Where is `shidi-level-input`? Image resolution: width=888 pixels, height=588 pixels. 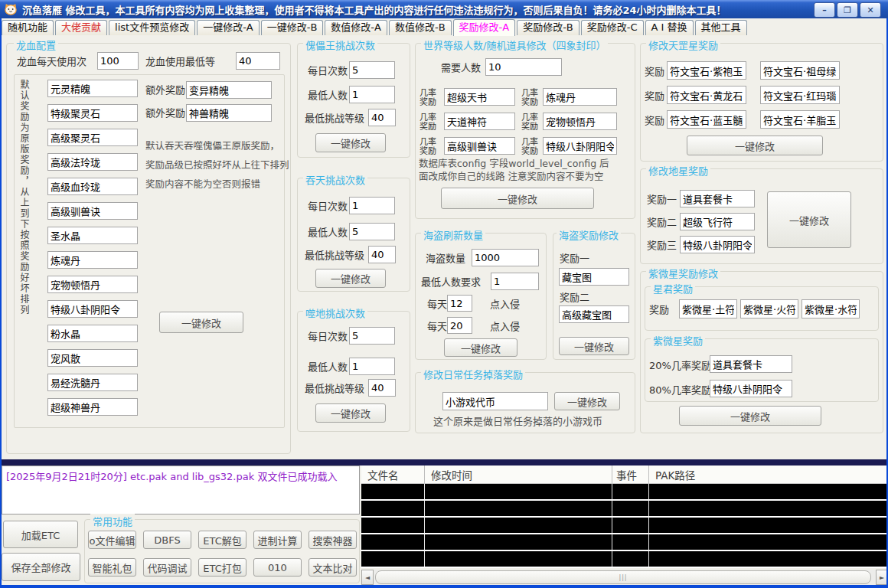 shidi-level-input is located at coordinates (382, 387).